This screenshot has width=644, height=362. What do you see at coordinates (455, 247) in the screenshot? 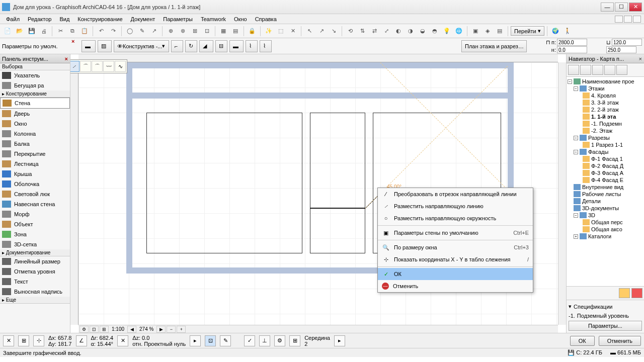
I see `ctx-fit-window: 🔍По размеру окнаCtrl+3` at bounding box center [455, 247].